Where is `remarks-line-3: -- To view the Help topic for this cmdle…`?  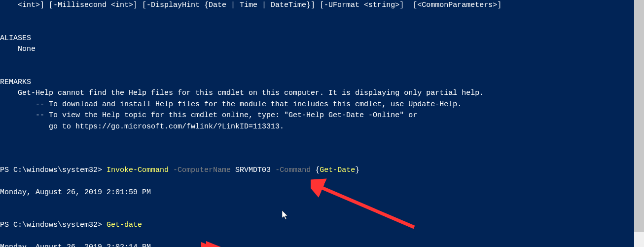
remarks-line-3: -- To view the Help topic for this cmdle… is located at coordinates (317, 116).